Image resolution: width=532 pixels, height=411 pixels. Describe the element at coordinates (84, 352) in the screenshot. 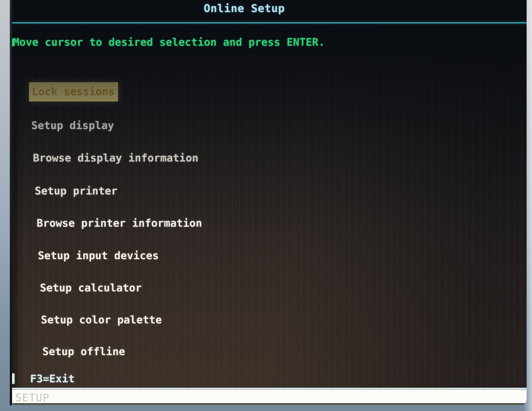

I see `menu-item-setup-offline: Setup offline` at that location.